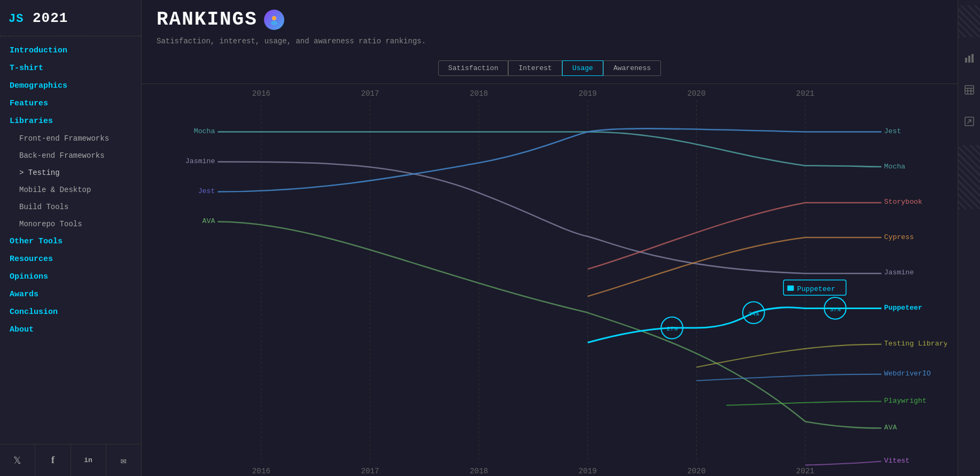  I want to click on sidebar-item-resources: Resources, so click(71, 259).